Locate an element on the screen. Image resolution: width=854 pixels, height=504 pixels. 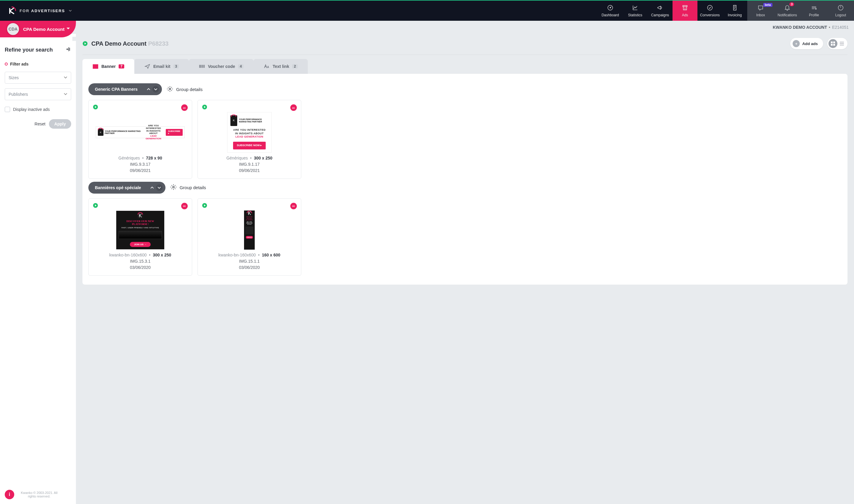
tab-count: 7 is located at coordinates (122, 67).